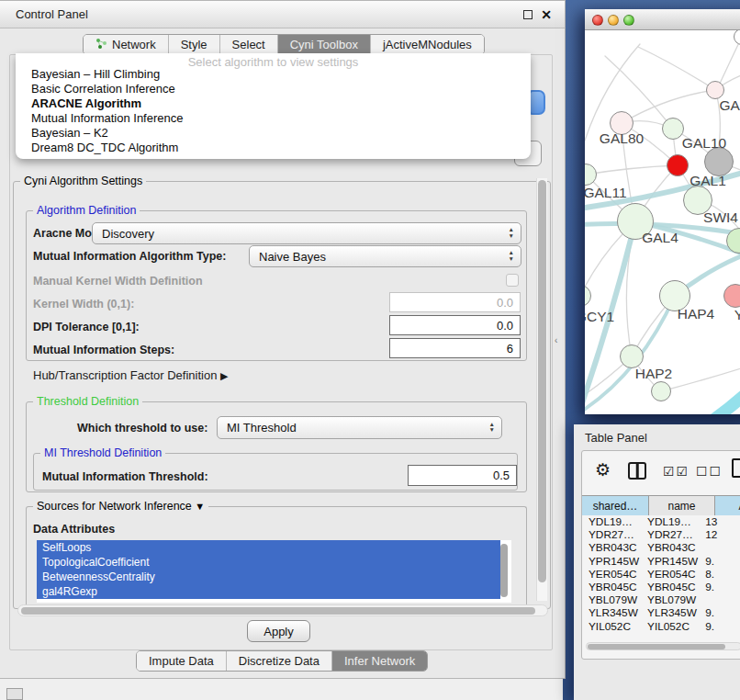  What do you see at coordinates (274, 61) in the screenshot?
I see `algorithm-dropdown-placeholder: Select algorithm to view settings` at bounding box center [274, 61].